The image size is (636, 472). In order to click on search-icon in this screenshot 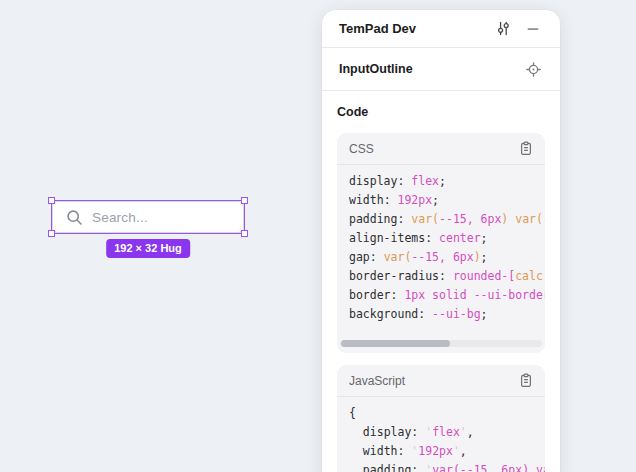, I will do `click(74, 218)`.